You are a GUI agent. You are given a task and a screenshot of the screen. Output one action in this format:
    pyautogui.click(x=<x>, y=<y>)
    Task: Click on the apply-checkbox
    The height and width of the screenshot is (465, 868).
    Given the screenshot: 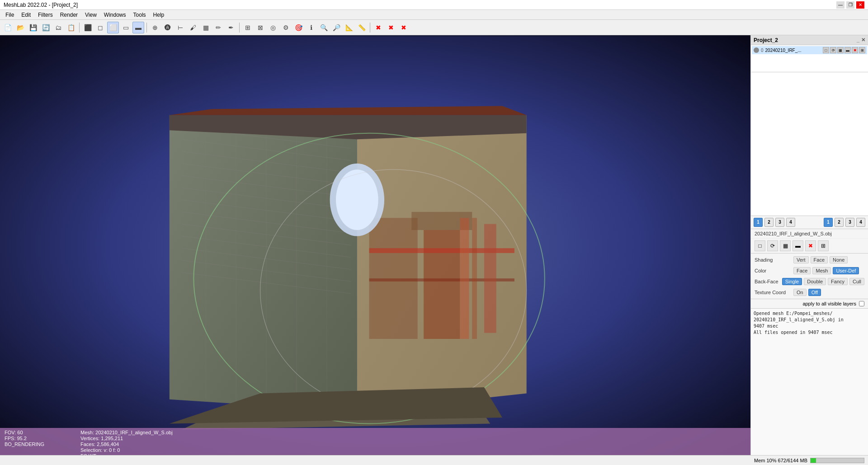 What is the action you would take?
    pyautogui.click(x=862, y=304)
    